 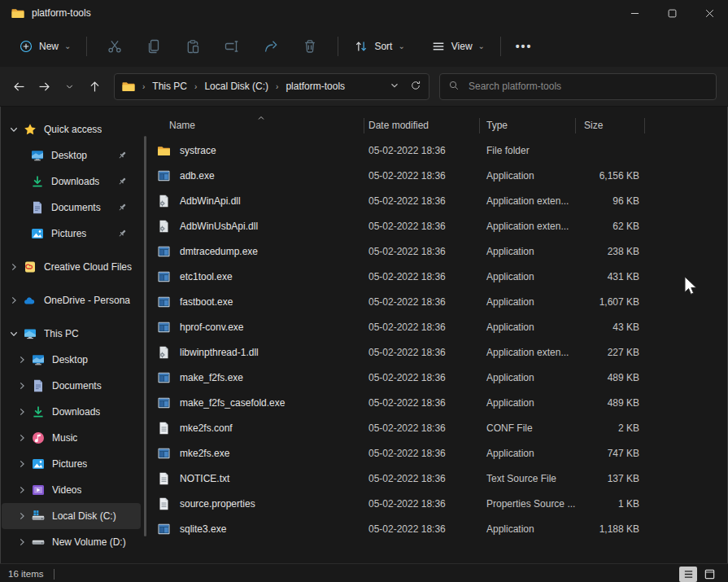 I want to click on paste-icon, so click(x=193, y=46).